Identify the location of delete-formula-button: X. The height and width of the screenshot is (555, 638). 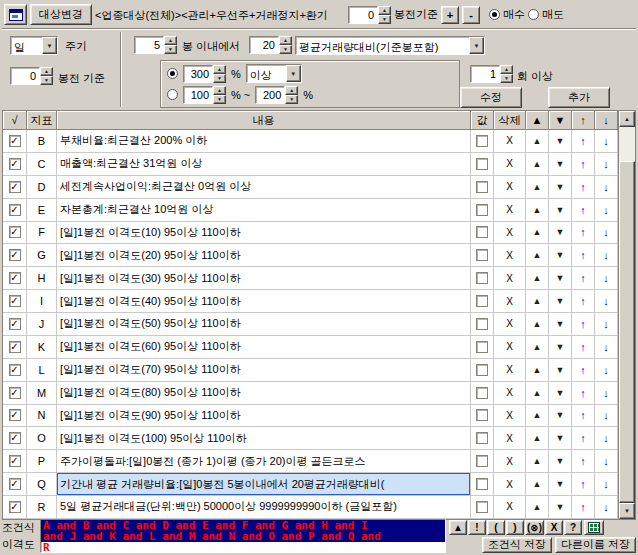
(554, 528).